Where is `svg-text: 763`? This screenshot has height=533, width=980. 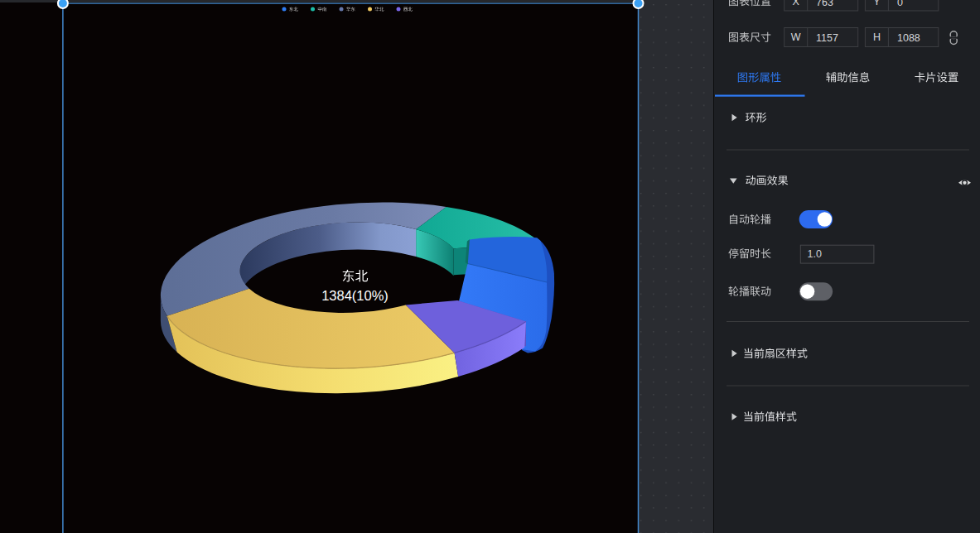 svg-text: 763 is located at coordinates (825, 4).